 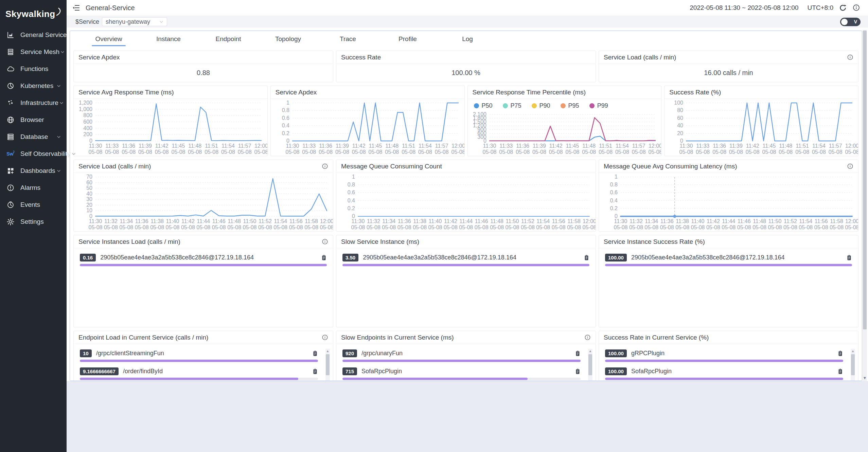 What do you see at coordinates (850, 22) in the screenshot?
I see `auto-refresh-toggle: V` at bounding box center [850, 22].